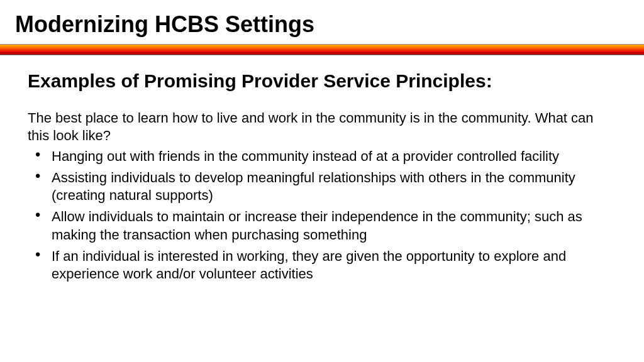 This screenshot has width=644, height=362. I want to click on list-item: Assisting individuals to develop meaning…, so click(334, 187).